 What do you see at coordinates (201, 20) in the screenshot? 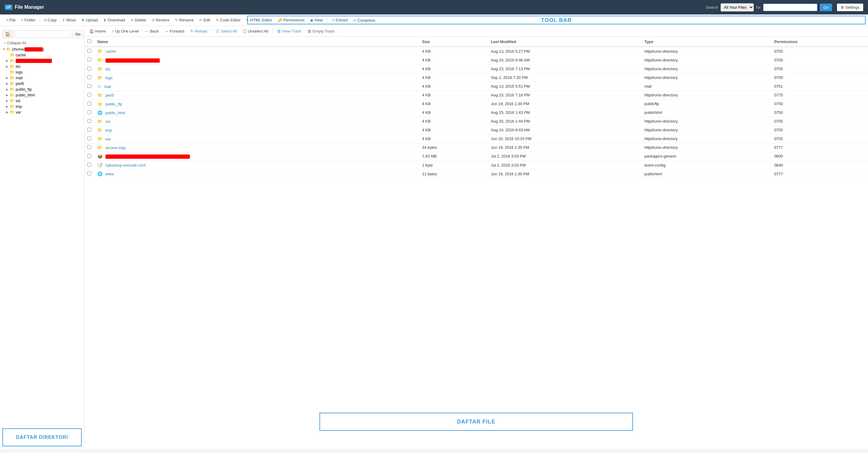
I see `edit-icon: ✏` at bounding box center [201, 20].